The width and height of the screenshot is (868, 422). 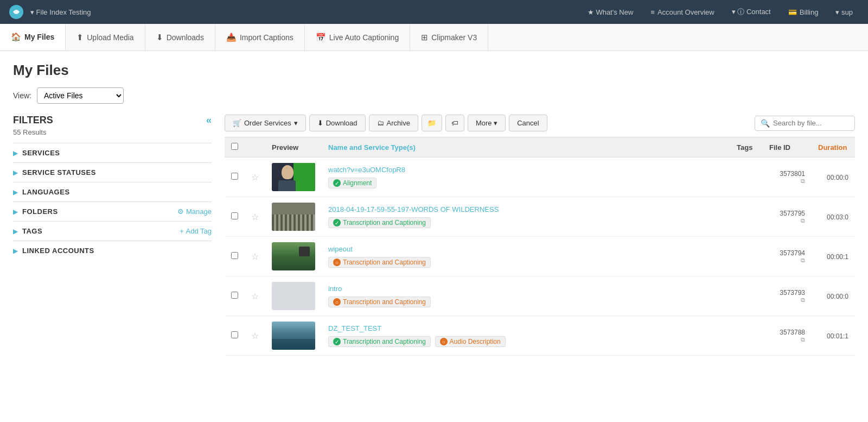 I want to click on plus-icon: +, so click(x=182, y=231).